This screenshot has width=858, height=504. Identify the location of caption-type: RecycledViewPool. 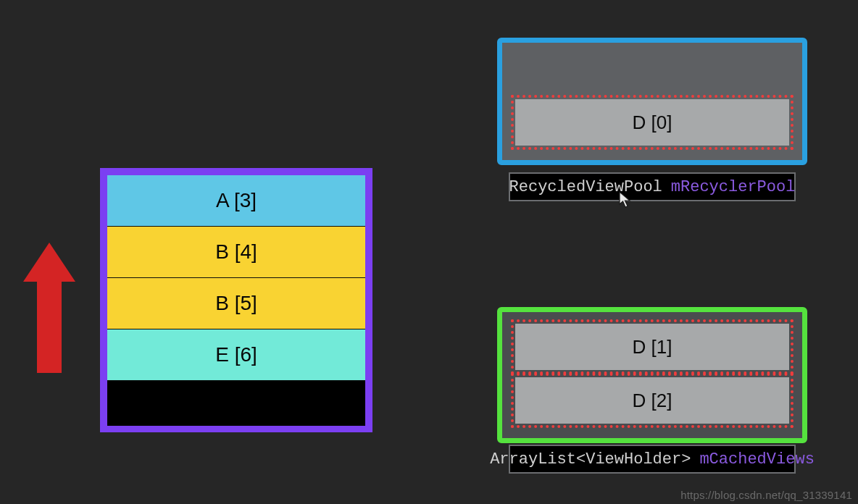
(586, 187).